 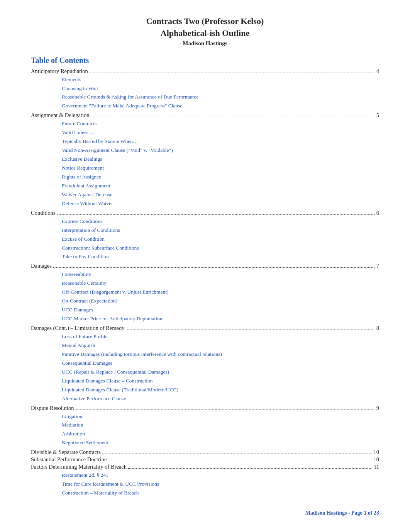 What do you see at coordinates (205, 71) in the screenshot?
I see `section-entry: Anticipatory Repudiation4` at bounding box center [205, 71].